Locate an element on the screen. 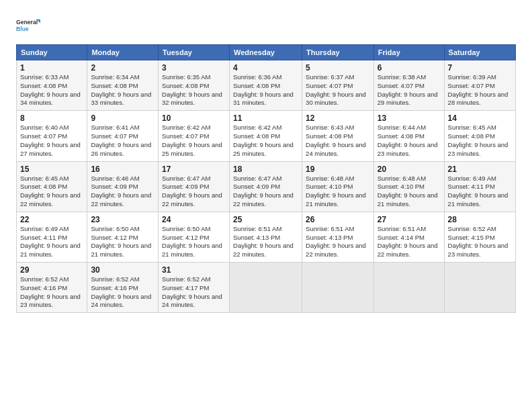  cell-text: Sunrise: 6:40 AMSunset: 4:07 PMDaylight:… is located at coordinates (50, 140).